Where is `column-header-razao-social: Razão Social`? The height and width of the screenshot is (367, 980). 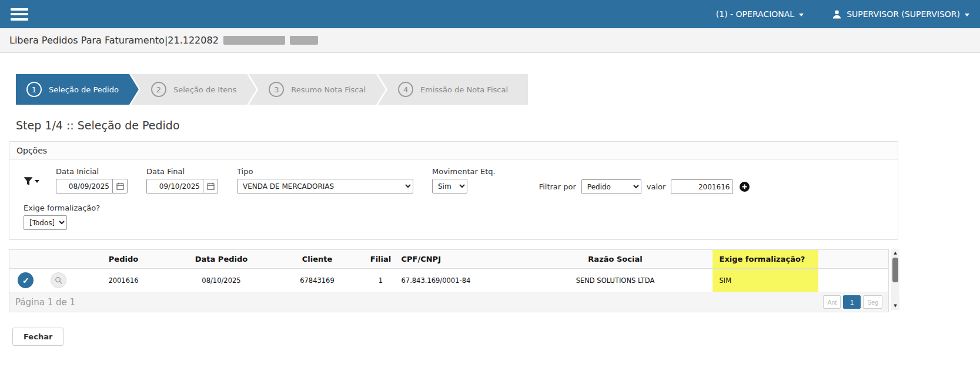 column-header-razao-social: Razão Social is located at coordinates (616, 259).